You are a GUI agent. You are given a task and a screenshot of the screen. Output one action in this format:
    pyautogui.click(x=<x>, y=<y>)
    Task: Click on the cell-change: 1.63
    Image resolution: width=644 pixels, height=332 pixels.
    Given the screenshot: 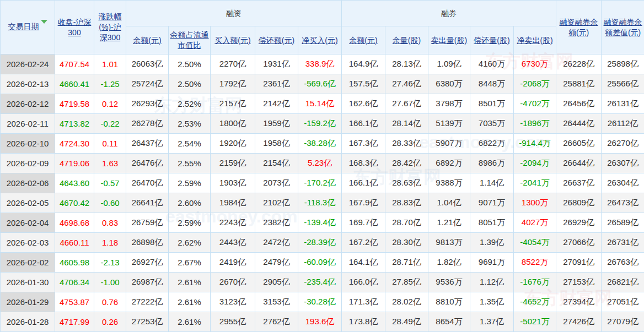 What is the action you would take?
    pyautogui.click(x=110, y=164)
    